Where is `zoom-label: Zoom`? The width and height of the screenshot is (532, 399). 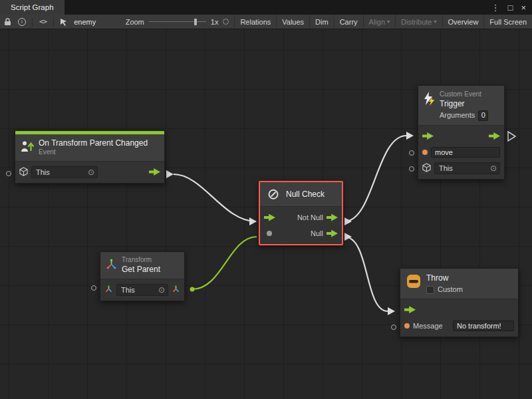
zoom-label: Zoom is located at coordinates (135, 22).